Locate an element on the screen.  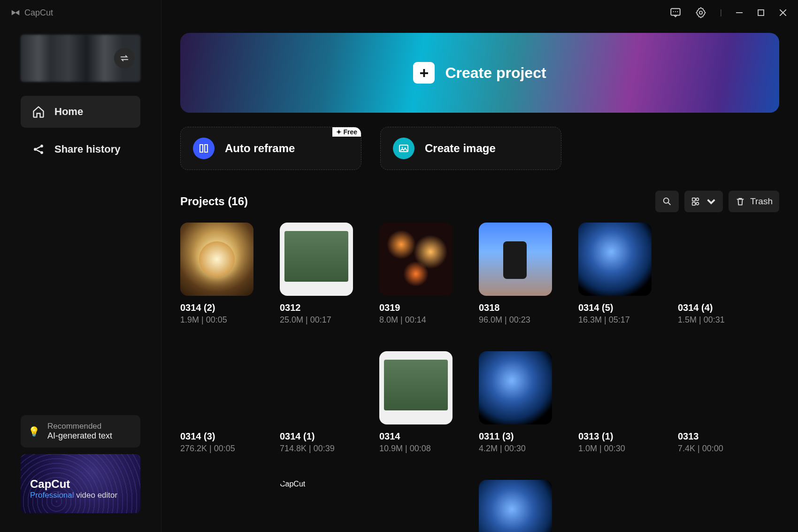
promo-subtitle: Professional video editor is located at coordinates (81, 495).